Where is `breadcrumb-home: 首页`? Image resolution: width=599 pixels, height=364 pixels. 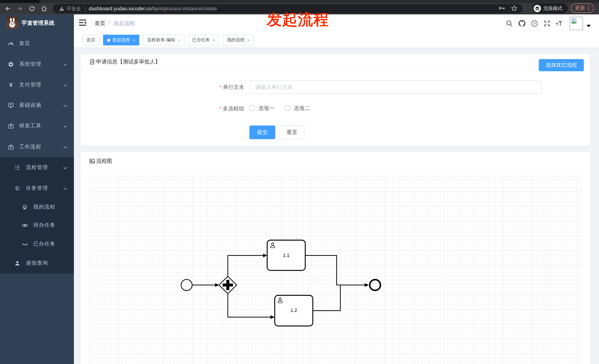 breadcrumb-home: 首页 is located at coordinates (100, 23).